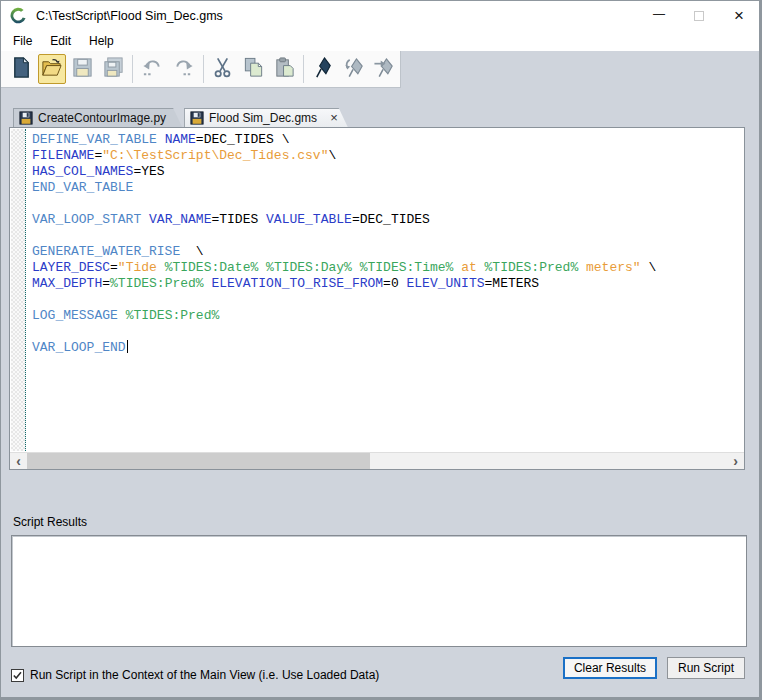 This screenshot has height=700, width=762. Describe the element at coordinates (184, 70) in the screenshot. I see `redo-icon` at that location.